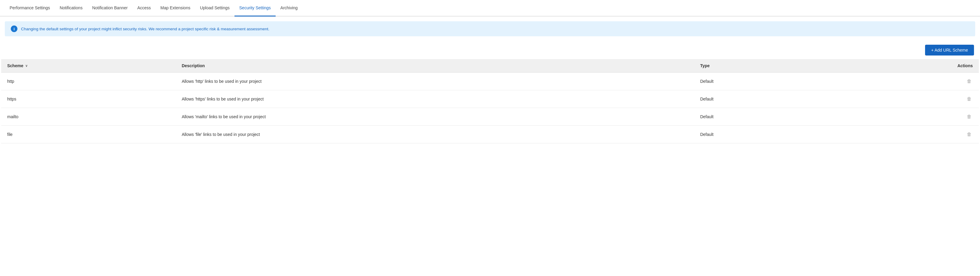 This screenshot has width=980, height=276. What do you see at coordinates (435, 81) in the screenshot?
I see `description-cell: Allows 'http' links to be used in your p…` at bounding box center [435, 81].